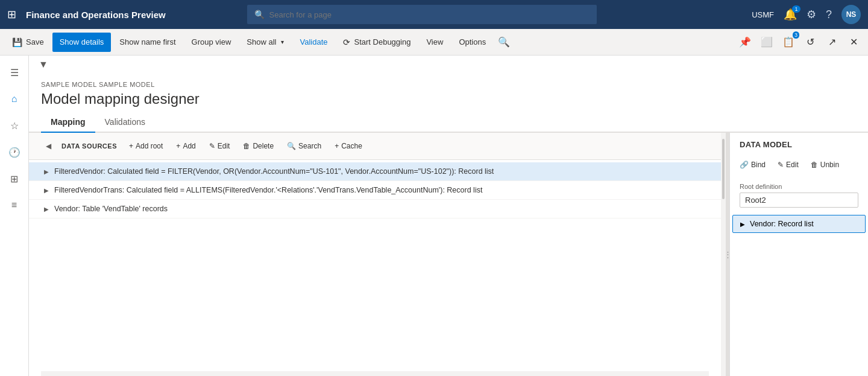 This screenshot has width=868, height=376. I want to click on search-bar: 🔍, so click(422, 14).